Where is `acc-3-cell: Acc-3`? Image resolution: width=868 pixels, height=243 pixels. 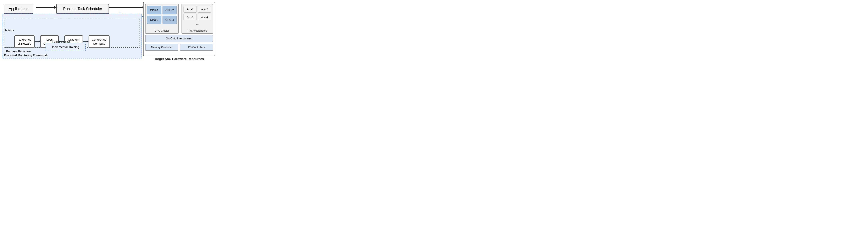
acc-3-cell: Acc-3 is located at coordinates (190, 17).